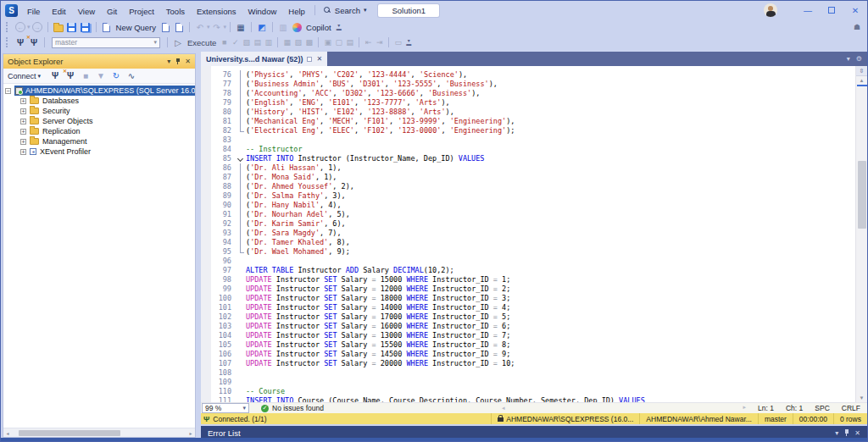 The height and width of the screenshot is (442, 868). What do you see at coordinates (268, 42) in the screenshot?
I see `results-file-icon: ▥` at bounding box center [268, 42].